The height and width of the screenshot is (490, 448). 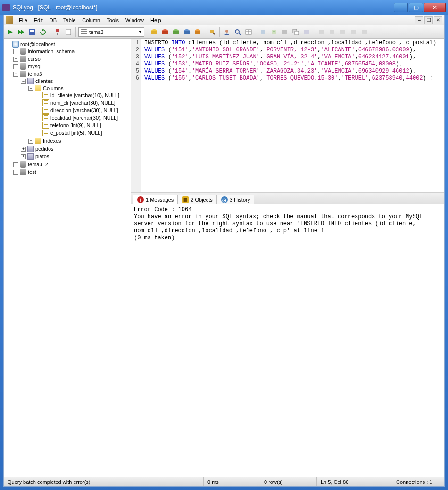 I want to click on objects-icon: ▦, so click(x=185, y=200).